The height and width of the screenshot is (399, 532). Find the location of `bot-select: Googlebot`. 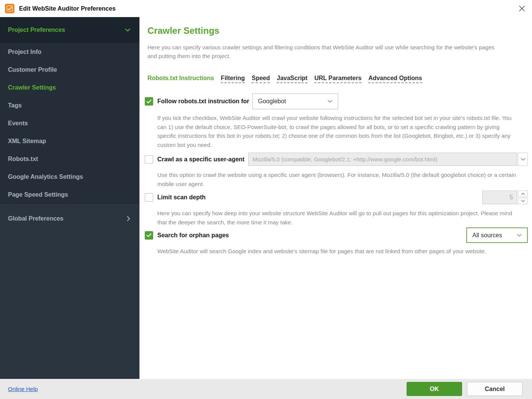

bot-select: Googlebot is located at coordinates (295, 101).